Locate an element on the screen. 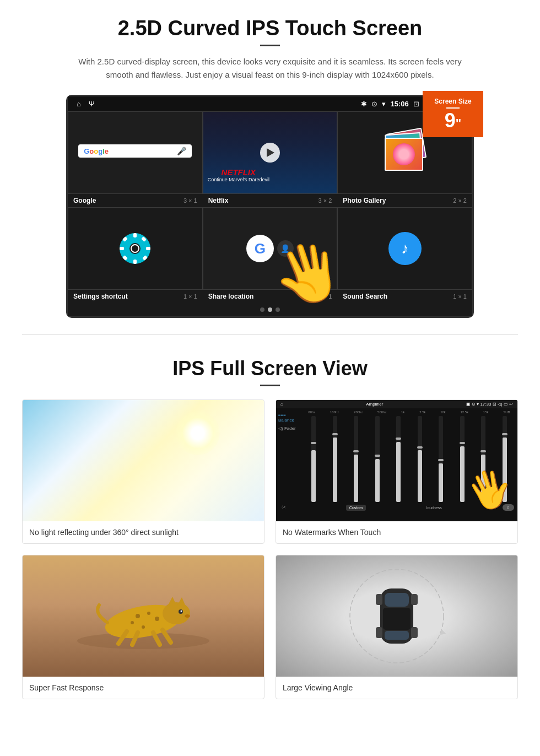  eq-status-bar: ⌂ Amplifier ▣ ⊙ ▾ 17:33 ⊡ ◁) ▭ ↩ is located at coordinates (397, 404).